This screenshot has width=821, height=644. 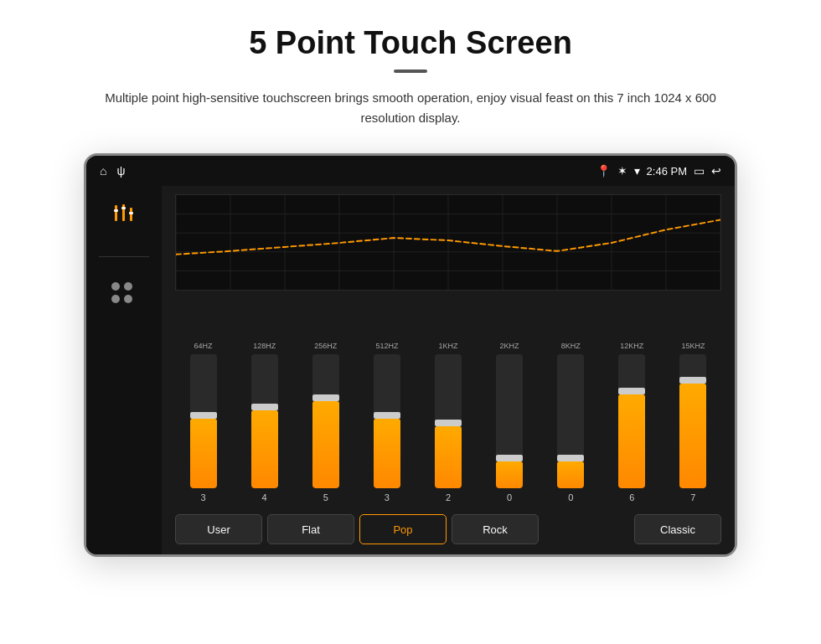 What do you see at coordinates (632, 497) in the screenshot?
I see `band-value-7: 6` at bounding box center [632, 497].